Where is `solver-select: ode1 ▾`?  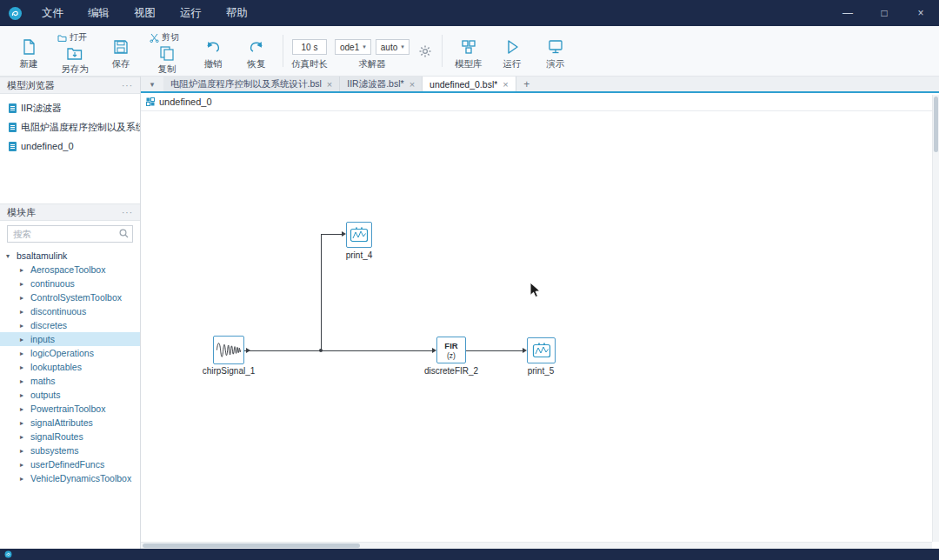 solver-select: ode1 ▾ is located at coordinates (353, 47).